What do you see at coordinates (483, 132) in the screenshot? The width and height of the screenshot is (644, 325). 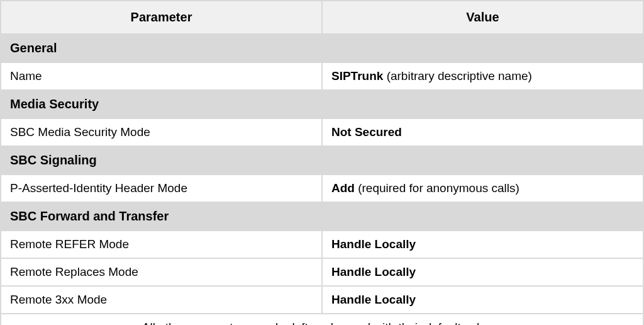 I see `value-cell: Not Secured` at bounding box center [483, 132].